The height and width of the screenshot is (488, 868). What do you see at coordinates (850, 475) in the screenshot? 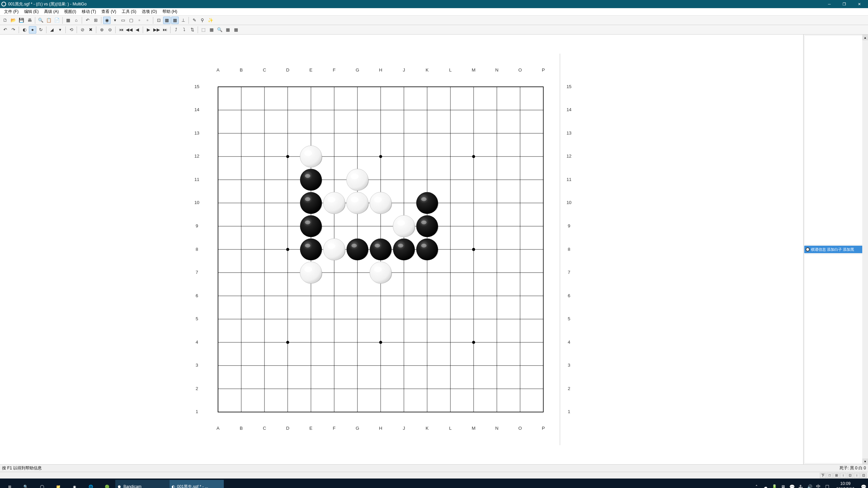
I see `status-mini-4: ⊡` at bounding box center [850, 475].